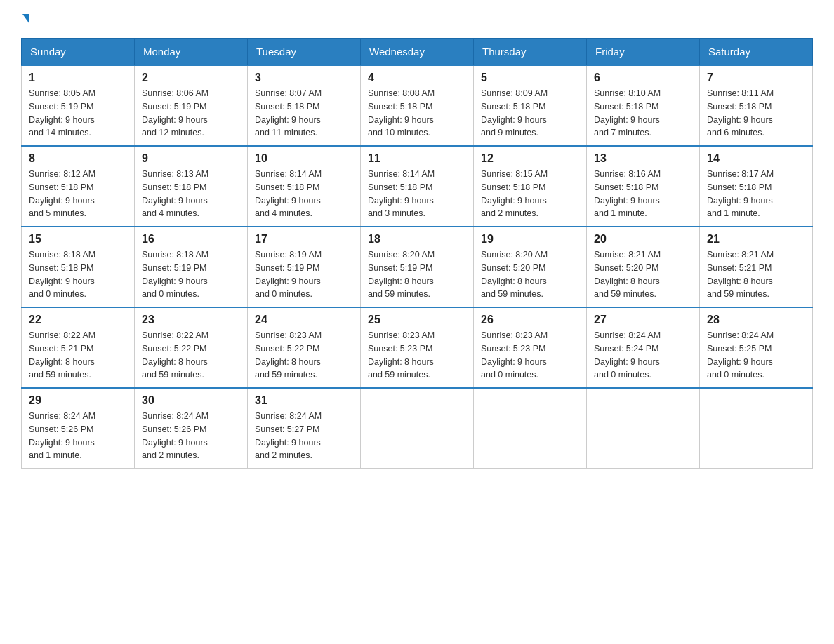 This screenshot has height=644, width=834. Describe the element at coordinates (643, 355) in the screenshot. I see `day-info: Sunrise: 8:24 AMSunset: 5:24 PMDaylight:…` at that location.